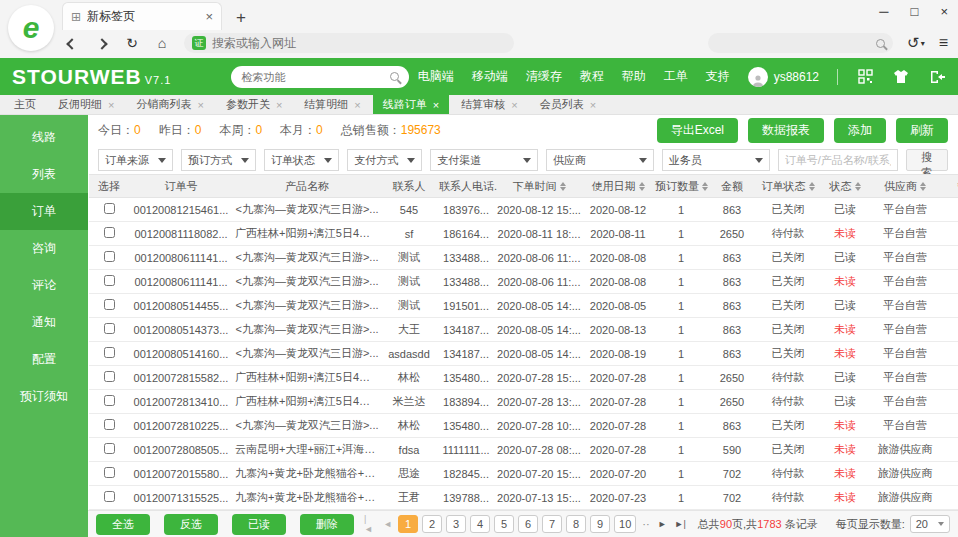 Image resolution: width=958 pixels, height=537 pixels. What do you see at coordinates (44, 396) in the screenshot?
I see `sidebar-item-预订须知: 预订须知` at bounding box center [44, 396].